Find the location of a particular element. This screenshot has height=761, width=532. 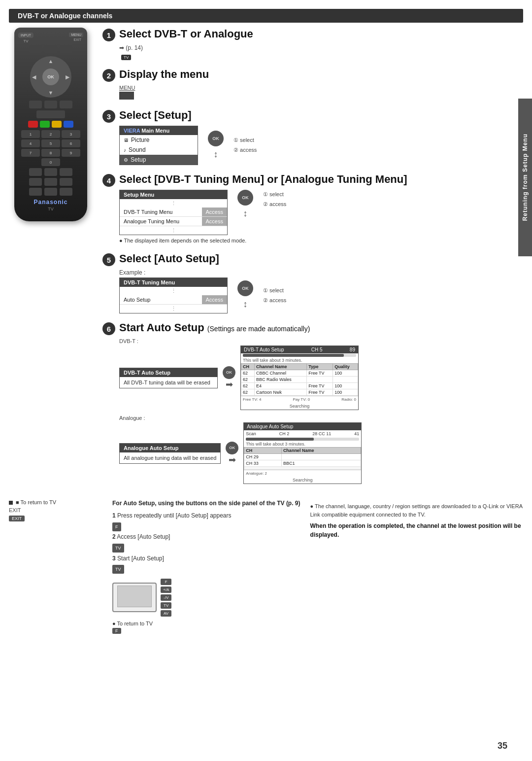

step6-dvbt-ok-btn: OK is located at coordinates (229, 373).